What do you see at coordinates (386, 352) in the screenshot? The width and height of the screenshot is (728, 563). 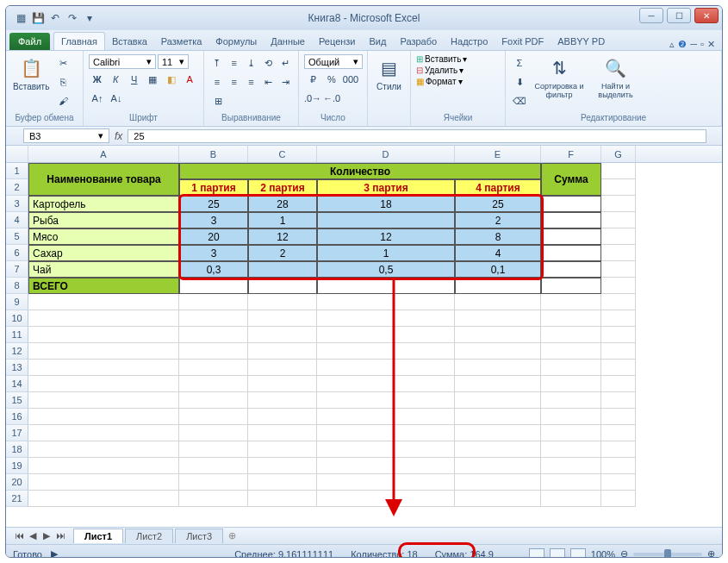 I see `cell-r12c3` at bounding box center [386, 352].